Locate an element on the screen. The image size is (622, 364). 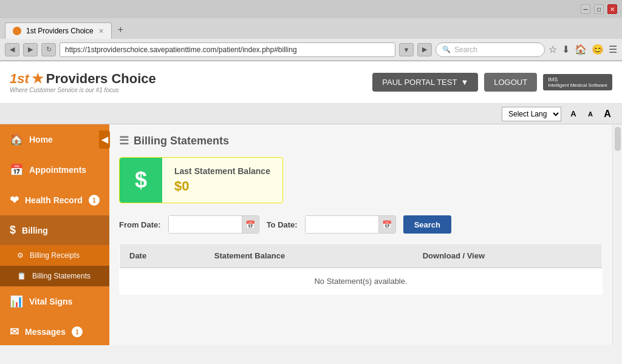
refresh-btn: ↻ is located at coordinates (49, 50).